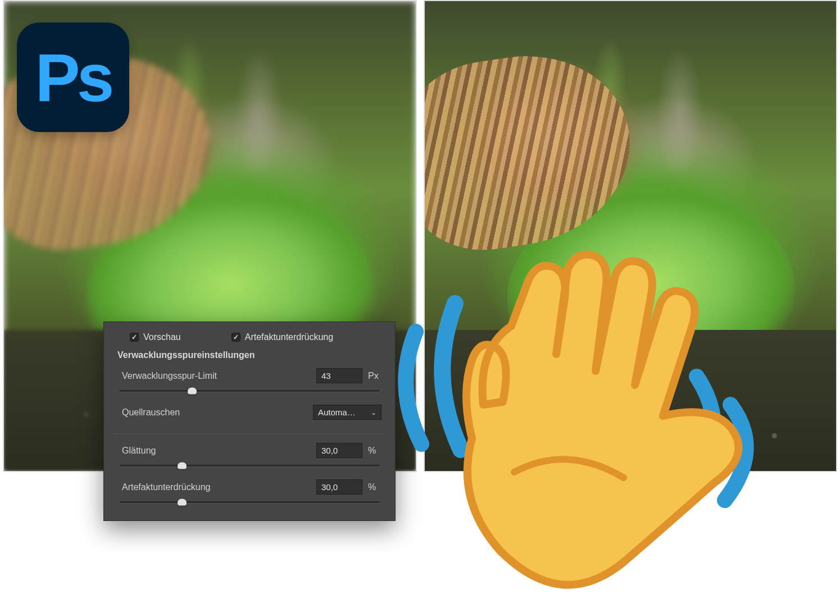 This screenshot has height=616, width=840. I want to click on smoothing-param: Glättung %, so click(249, 461).